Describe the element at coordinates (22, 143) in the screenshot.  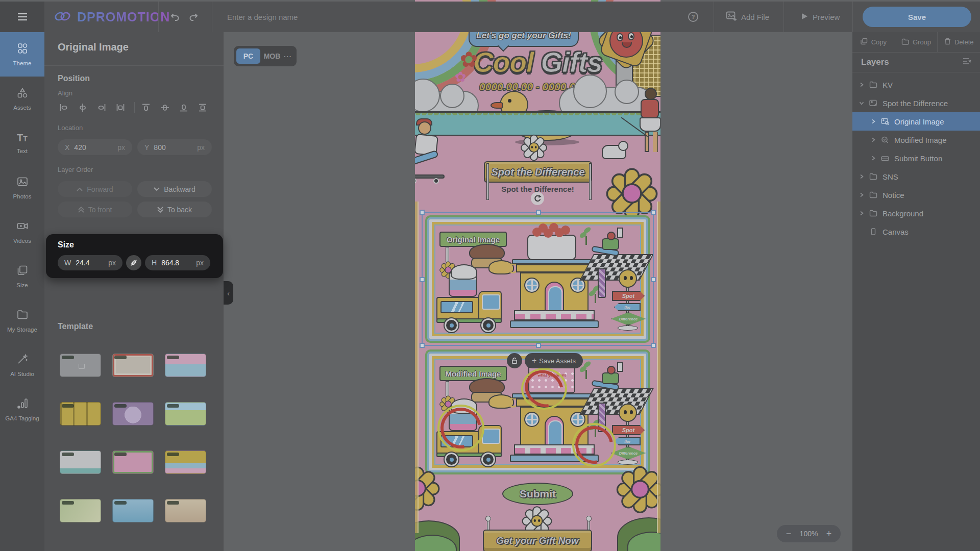
I see `sidebar-item-text: TTText` at that location.